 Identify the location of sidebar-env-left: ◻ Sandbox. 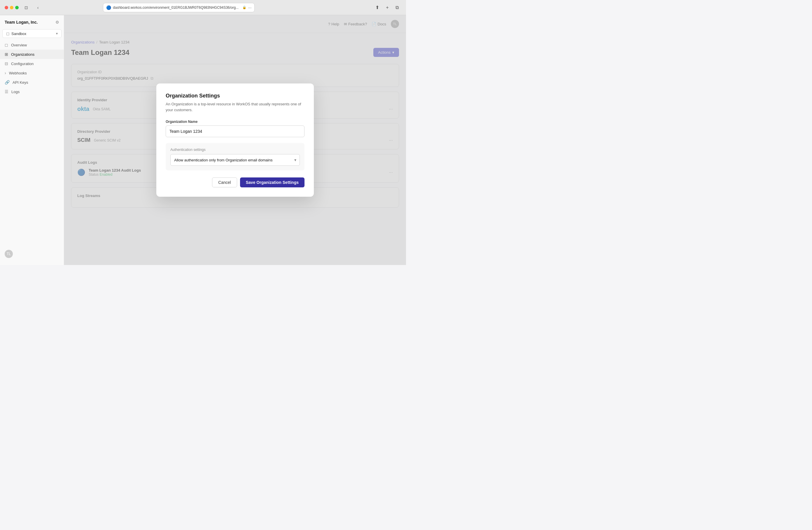
(16, 33).